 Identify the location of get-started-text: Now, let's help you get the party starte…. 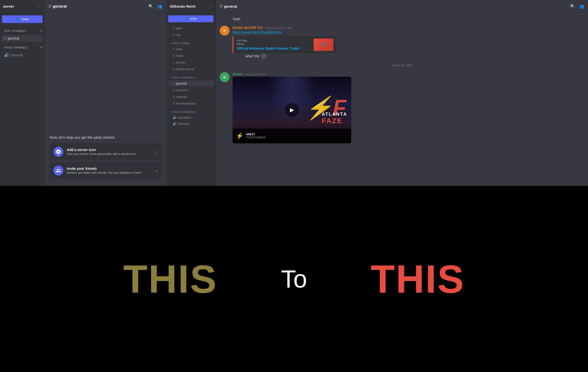
(105, 137).